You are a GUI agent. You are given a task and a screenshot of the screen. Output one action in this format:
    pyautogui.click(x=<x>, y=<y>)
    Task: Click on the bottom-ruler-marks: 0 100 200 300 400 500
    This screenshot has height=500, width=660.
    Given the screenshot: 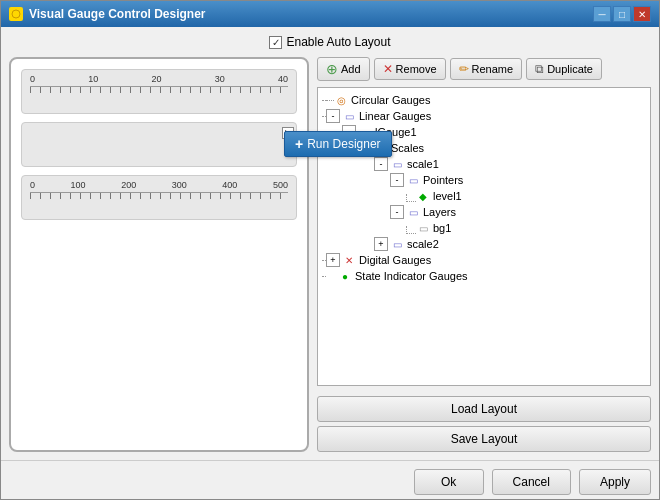 What is the action you would take?
    pyautogui.click(x=159, y=185)
    